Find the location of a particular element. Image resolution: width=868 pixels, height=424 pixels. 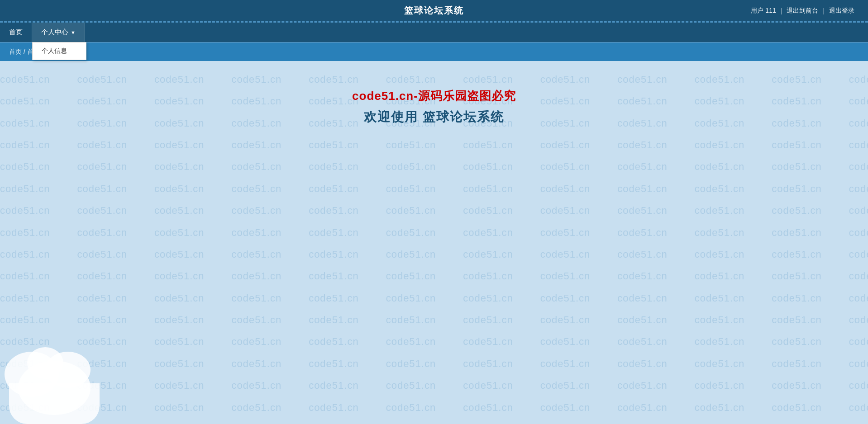

top-bar-right: 用户 111 | 退出到前台 | 退出登录 is located at coordinates (803, 11).